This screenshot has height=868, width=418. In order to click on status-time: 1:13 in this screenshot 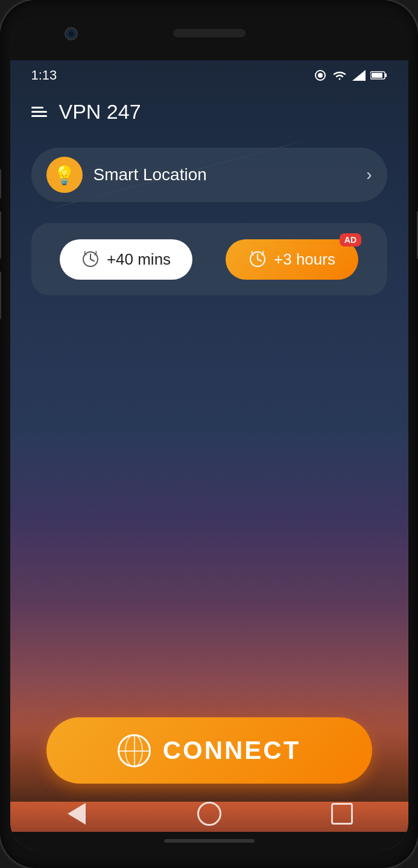, I will do `click(45, 75)`.